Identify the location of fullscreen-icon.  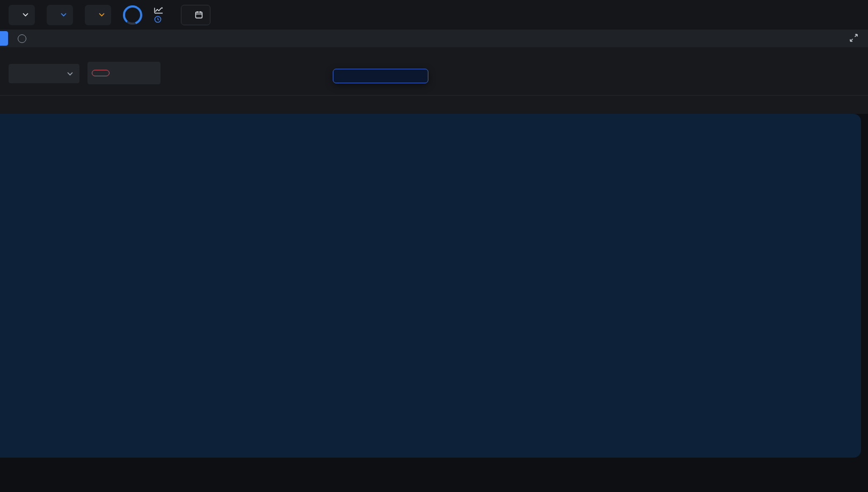
(854, 39).